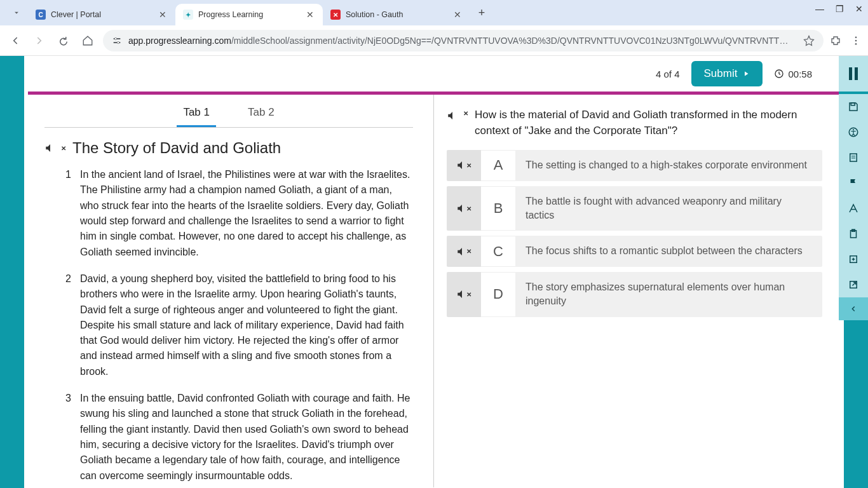 The image size is (868, 488). What do you see at coordinates (434, 28) in the screenshot?
I see `browser-chrome: C Clever | Portal ✕ ✦ Progress Learning …` at bounding box center [434, 28].